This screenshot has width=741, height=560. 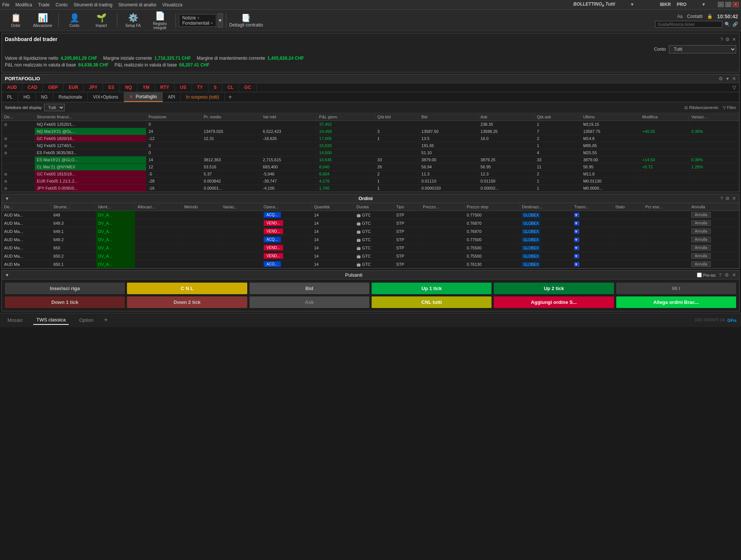 I want to click on mit-button: Mi t, so click(x=676, y=288).